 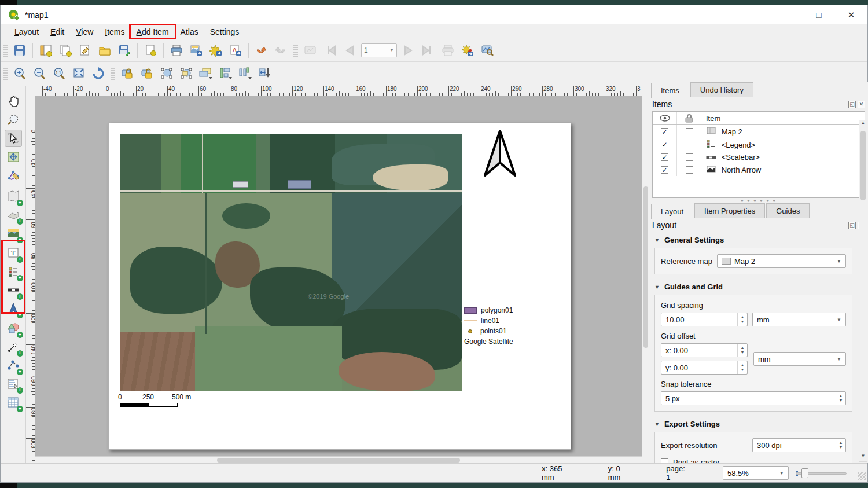 I want to click on legend-item: polygon01 line01 points01 Google Satelli…, so click(x=513, y=325).